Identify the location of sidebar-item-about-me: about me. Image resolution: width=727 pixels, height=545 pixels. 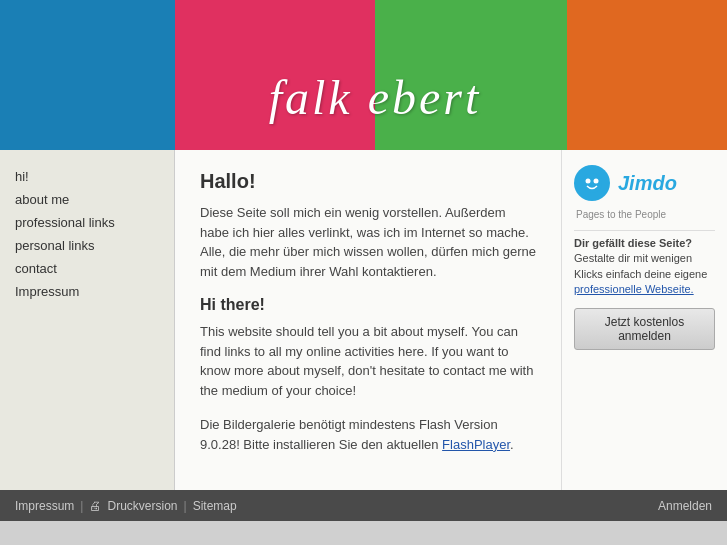
(87, 200).